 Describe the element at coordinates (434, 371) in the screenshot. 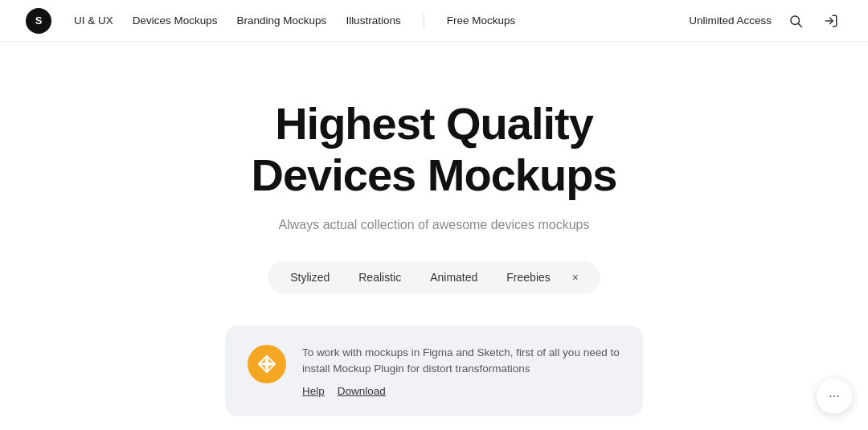

I see `info-box: To work with mockups in Figma and Sketch…` at that location.